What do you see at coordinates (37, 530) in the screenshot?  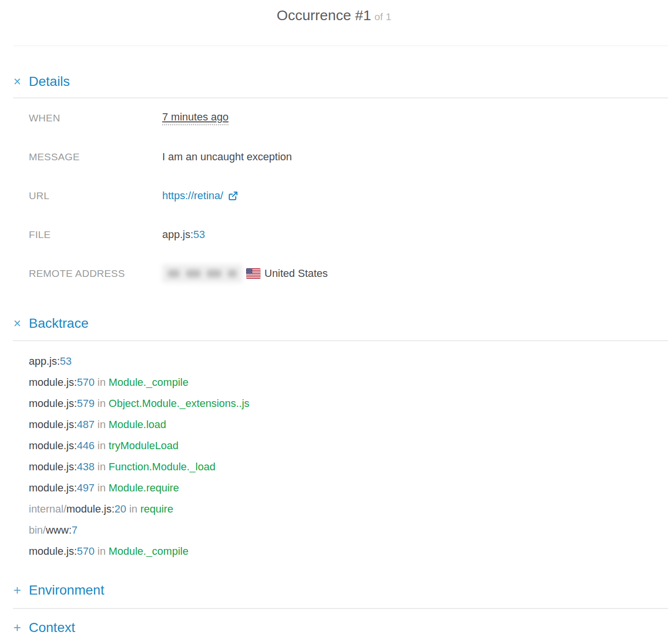 I see `frame-path-prefix: bin/` at bounding box center [37, 530].